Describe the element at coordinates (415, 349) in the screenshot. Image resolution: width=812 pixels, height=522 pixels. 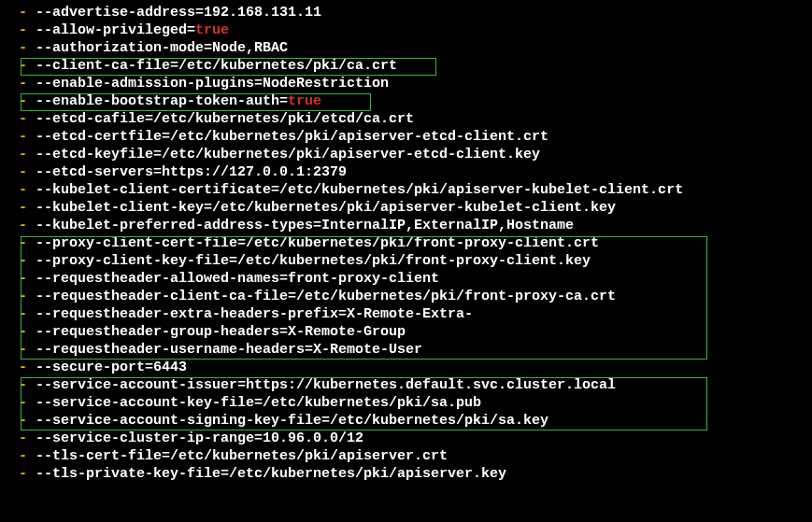
I see `config-line: - --requestheader-username-headers=X-Rem…` at that location.